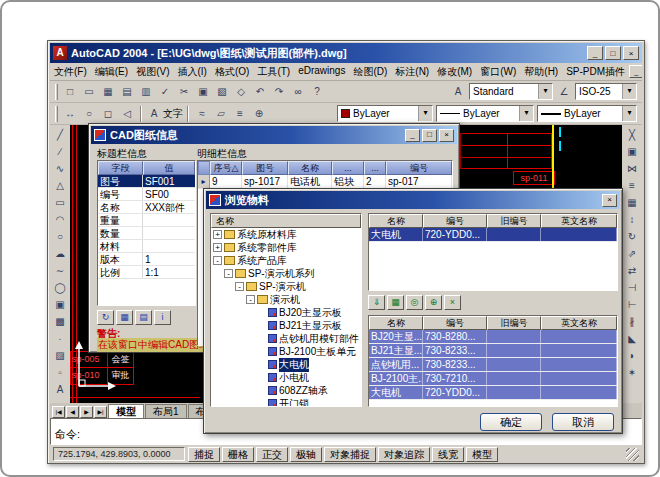  I want to click on tree-item-raw-material-lib: + 系统原材料库, so click(286, 234).